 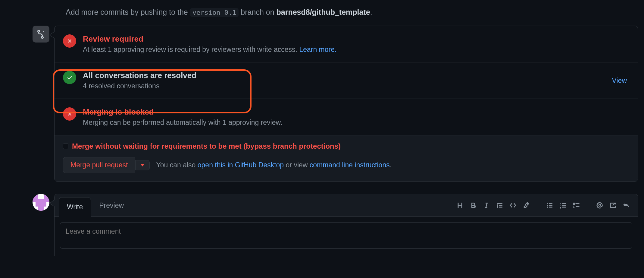 What do you see at coordinates (99, 165) in the screenshot?
I see `merge-pull-request-button: Merge pull request` at bounding box center [99, 165].